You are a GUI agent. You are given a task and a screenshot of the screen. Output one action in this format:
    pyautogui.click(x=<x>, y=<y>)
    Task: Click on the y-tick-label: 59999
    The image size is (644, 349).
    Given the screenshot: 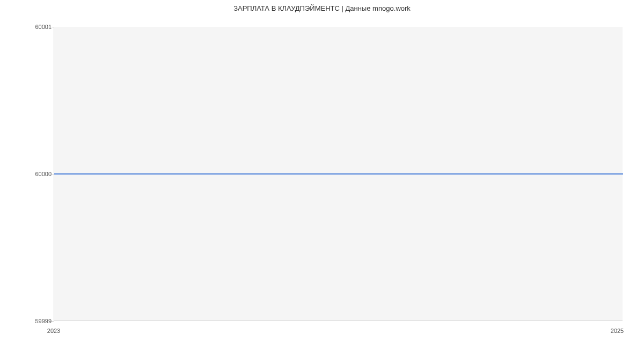 What is the action you would take?
    pyautogui.click(x=43, y=321)
    